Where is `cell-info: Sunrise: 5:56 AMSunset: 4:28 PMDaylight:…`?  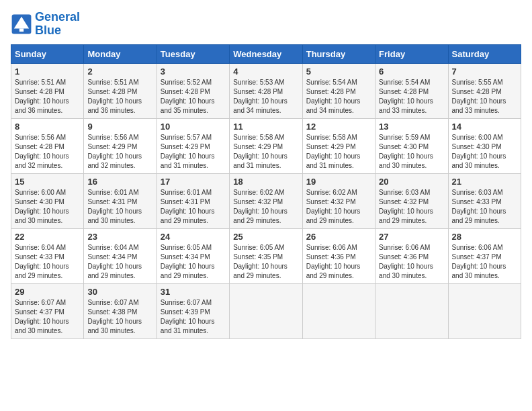
cell-info: Sunrise: 5:56 AMSunset: 4:28 PMDaylight:… is located at coordinates (42, 152).